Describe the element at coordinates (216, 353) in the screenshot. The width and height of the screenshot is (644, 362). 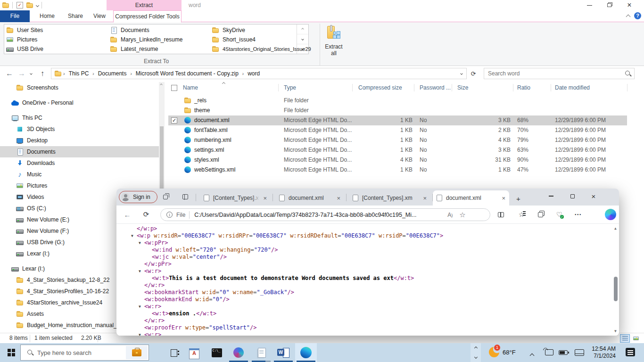
I see `taskbar-app-command-prompt` at that location.